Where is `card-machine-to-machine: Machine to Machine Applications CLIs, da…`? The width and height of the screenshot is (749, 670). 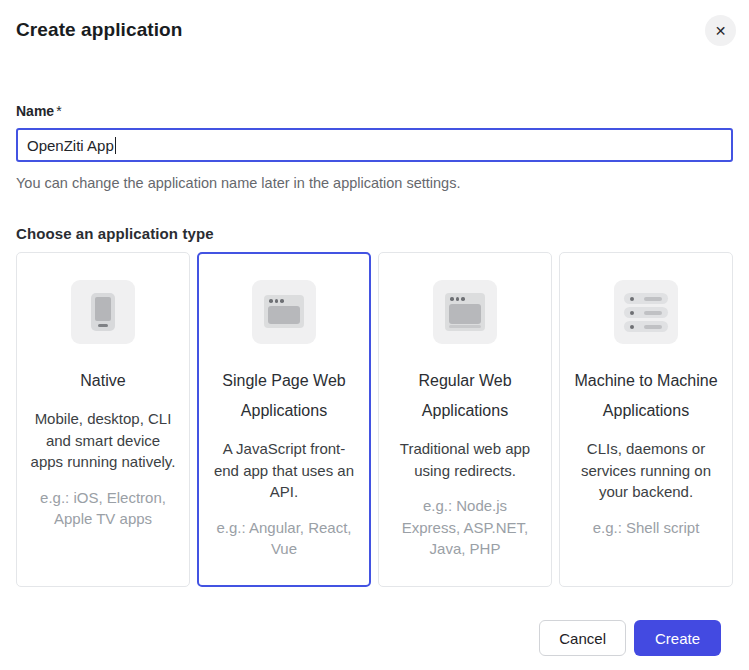
card-machine-to-machine: Machine to Machine Applications CLIs, da… is located at coordinates (646, 420).